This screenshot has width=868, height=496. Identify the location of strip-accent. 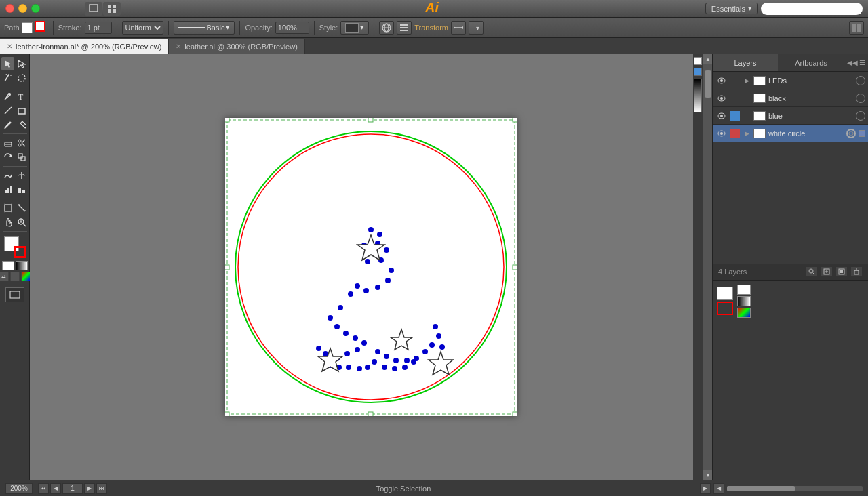
(698, 72).